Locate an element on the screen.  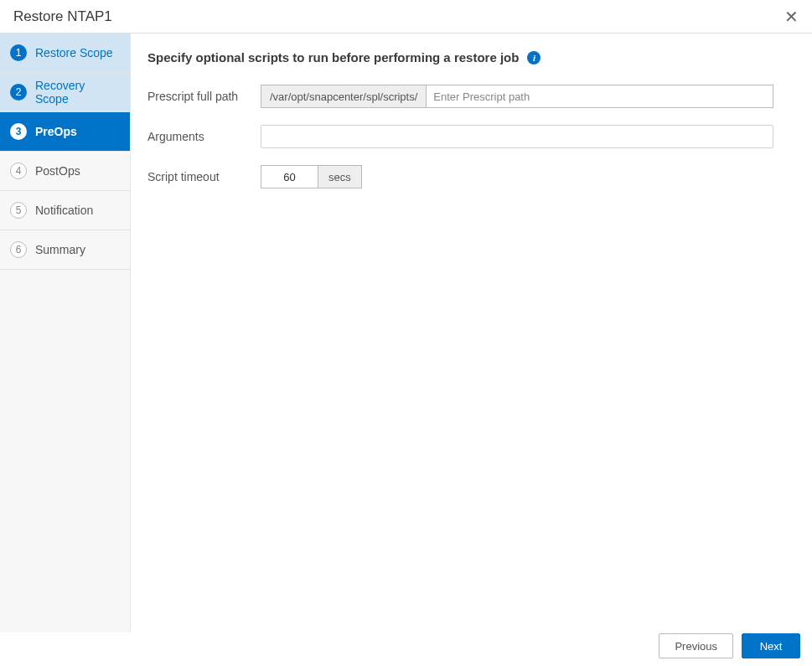
step-summary: 6 Summary is located at coordinates (65, 250).